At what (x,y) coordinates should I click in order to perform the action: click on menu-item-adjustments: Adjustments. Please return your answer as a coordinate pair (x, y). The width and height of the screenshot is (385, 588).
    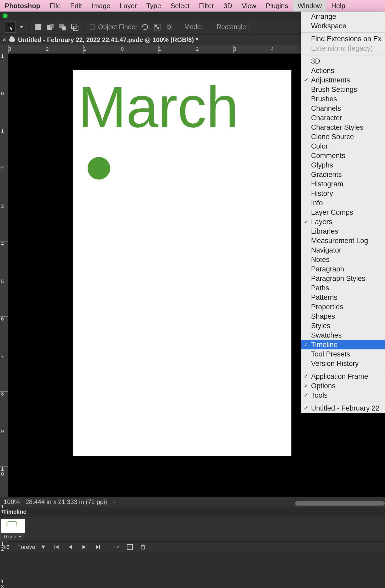
    Looking at the image, I should click on (343, 80).